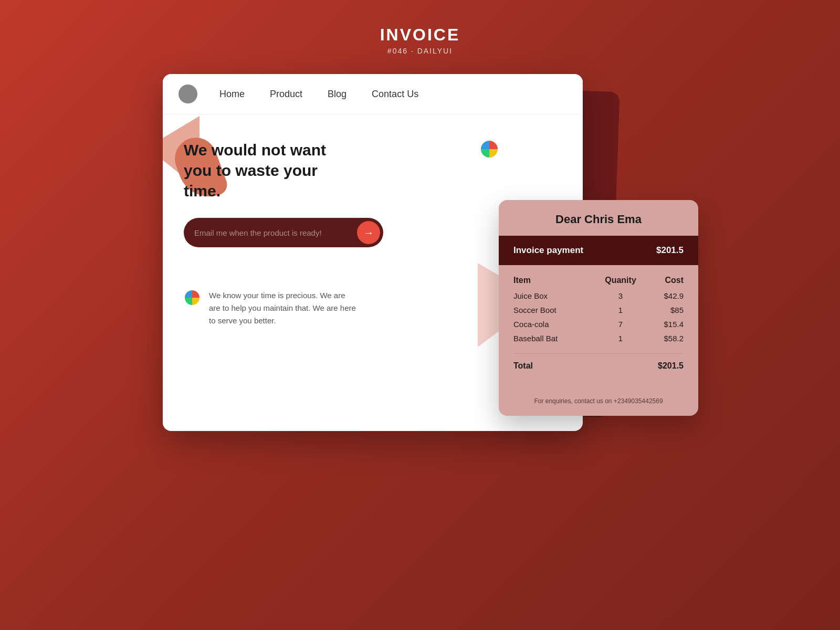 This screenshot has height=630, width=840. I want to click on invoice-header: Invoice payment $201.5, so click(598, 250).